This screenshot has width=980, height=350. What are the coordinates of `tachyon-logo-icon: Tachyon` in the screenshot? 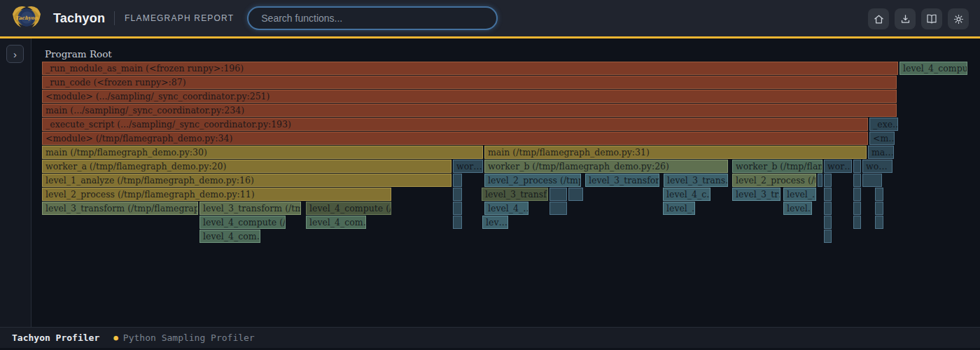 It's located at (27, 18).